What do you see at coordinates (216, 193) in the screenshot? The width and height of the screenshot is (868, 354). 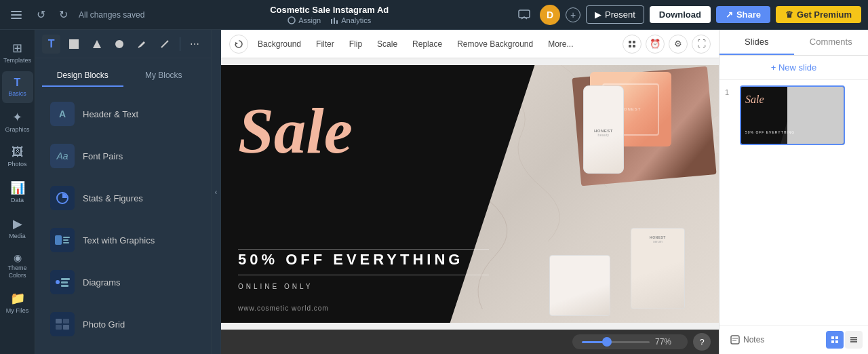 I see `collapse-icon: ‹` at bounding box center [216, 193].